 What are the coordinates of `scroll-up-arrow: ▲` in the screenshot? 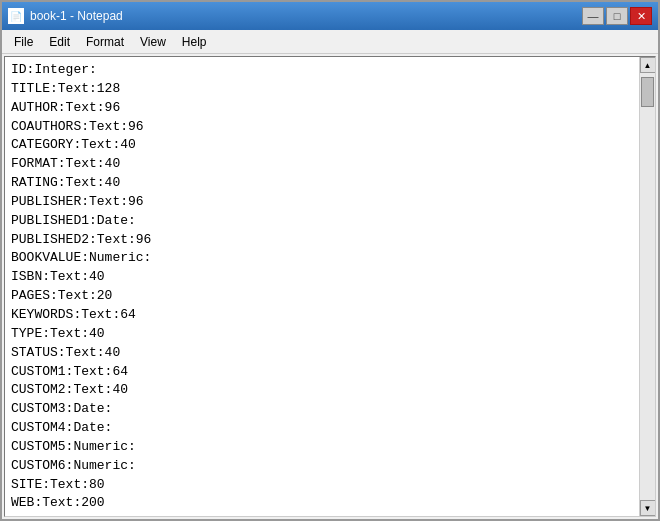 It's located at (648, 65).